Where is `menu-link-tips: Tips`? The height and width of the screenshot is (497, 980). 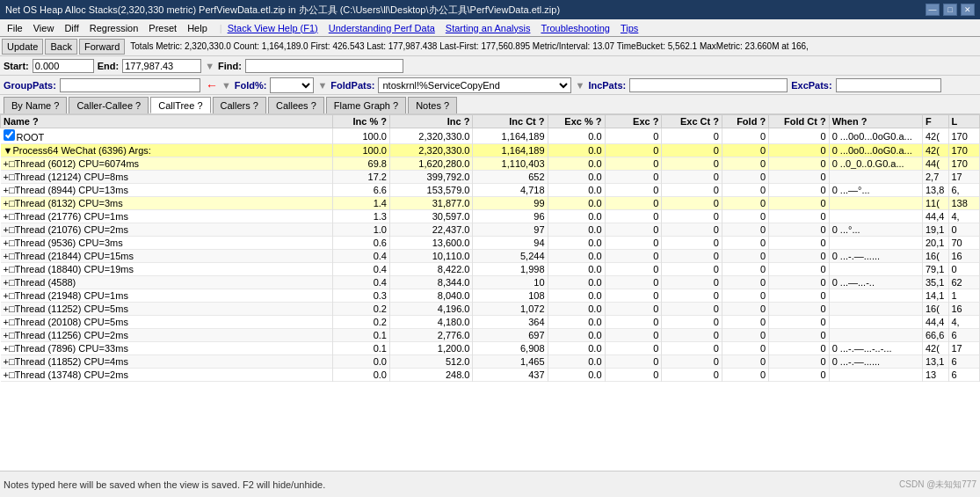
menu-link-tips: Tips is located at coordinates (629, 28).